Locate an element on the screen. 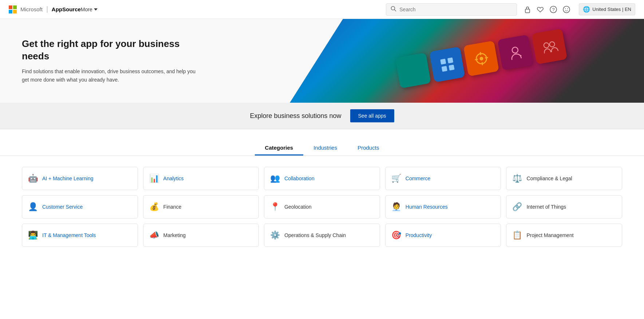 Image resolution: width=644 pixels, height=319 pixels. category-icon-compliance: ⚖️ is located at coordinates (517, 178).